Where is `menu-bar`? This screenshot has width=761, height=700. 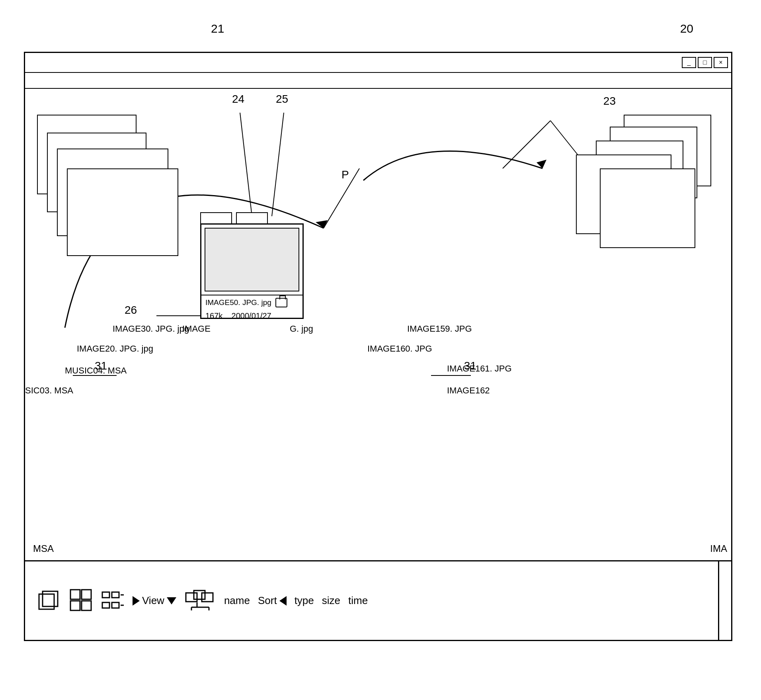
menu-bar is located at coordinates (378, 81).